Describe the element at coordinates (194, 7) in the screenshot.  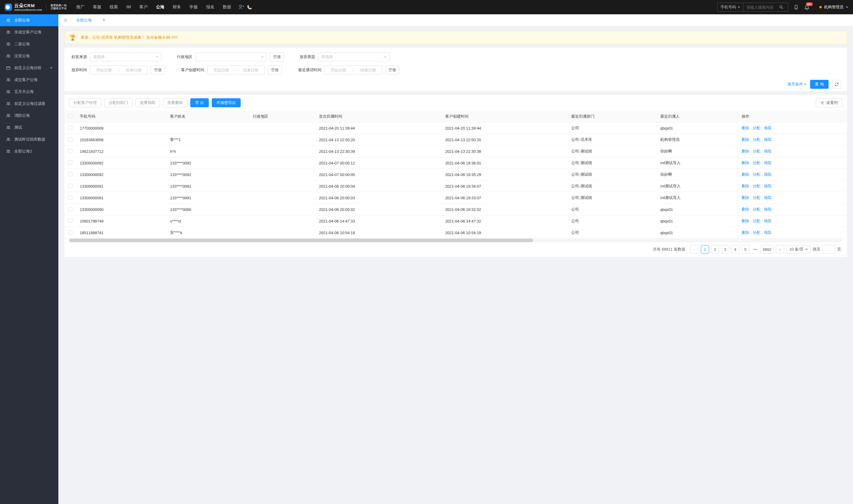
I see `nav-item: 学服` at that location.